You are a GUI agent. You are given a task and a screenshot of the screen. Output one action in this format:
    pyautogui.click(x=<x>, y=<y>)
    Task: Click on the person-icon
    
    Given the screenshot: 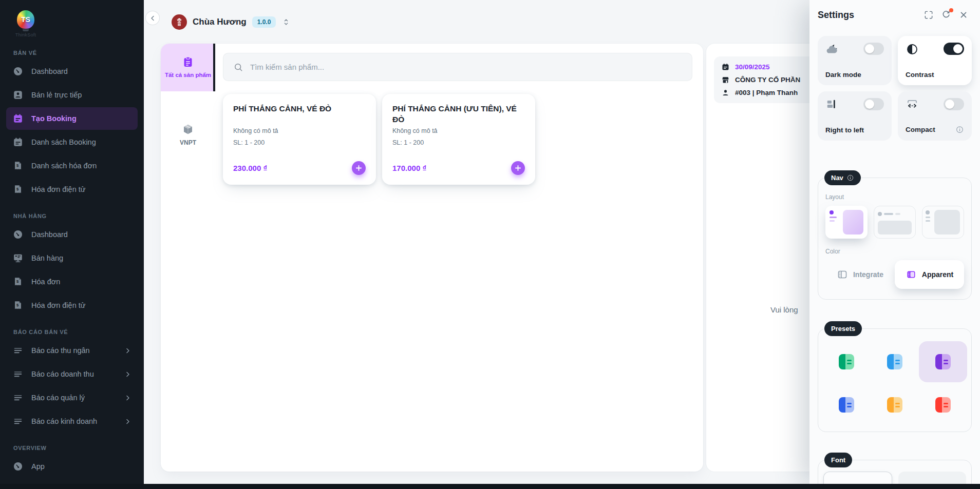 What is the action you would take?
    pyautogui.click(x=18, y=95)
    